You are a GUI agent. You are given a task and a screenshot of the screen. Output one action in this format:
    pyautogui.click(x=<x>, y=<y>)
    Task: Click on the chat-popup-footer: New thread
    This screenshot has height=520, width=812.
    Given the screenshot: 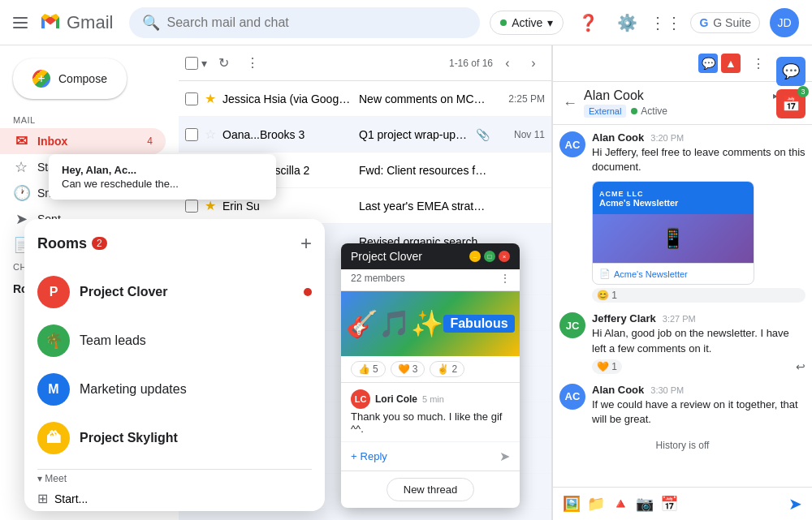 What is the action you would take?
    pyautogui.click(x=430, y=489)
    